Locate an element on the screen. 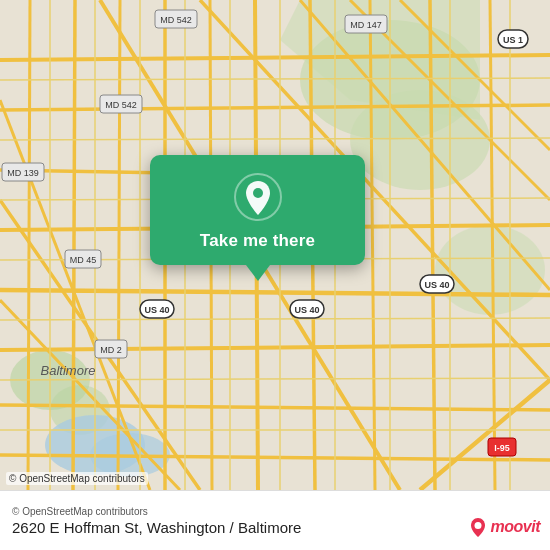  take-me-there-button: Take me there is located at coordinates (258, 241).